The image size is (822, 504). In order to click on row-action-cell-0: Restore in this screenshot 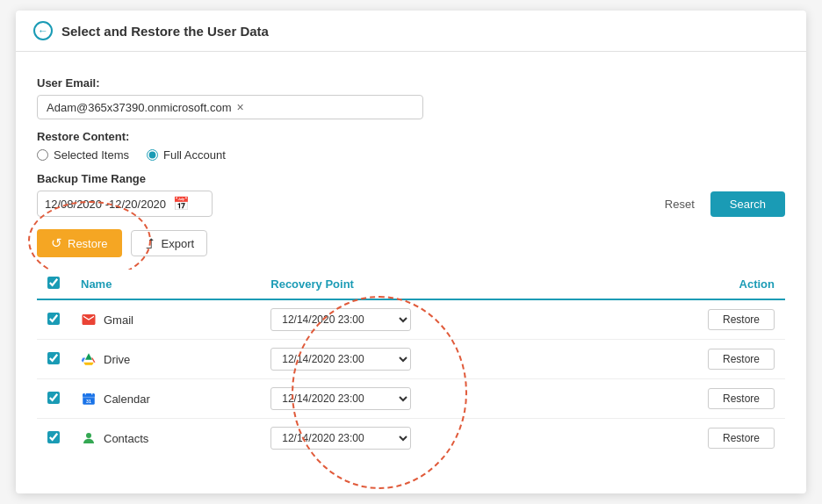, I will do `click(692, 320)`.